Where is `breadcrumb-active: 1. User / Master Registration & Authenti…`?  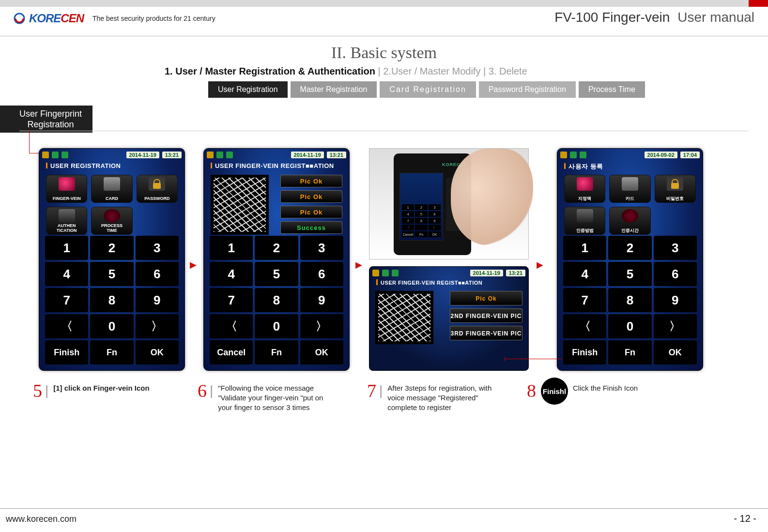
breadcrumb-active: 1. User / Master Registration & Authenti… is located at coordinates (270, 71).